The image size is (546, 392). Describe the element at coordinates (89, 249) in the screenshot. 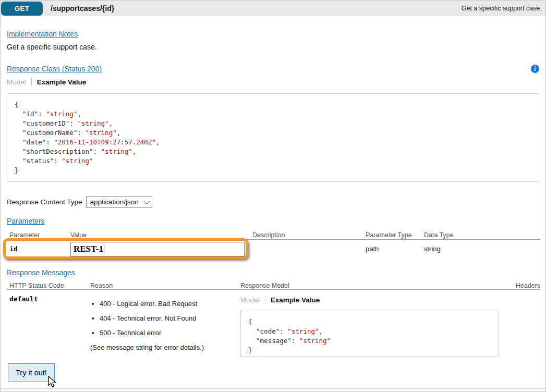

I see `param-id-value: REST-1` at that location.